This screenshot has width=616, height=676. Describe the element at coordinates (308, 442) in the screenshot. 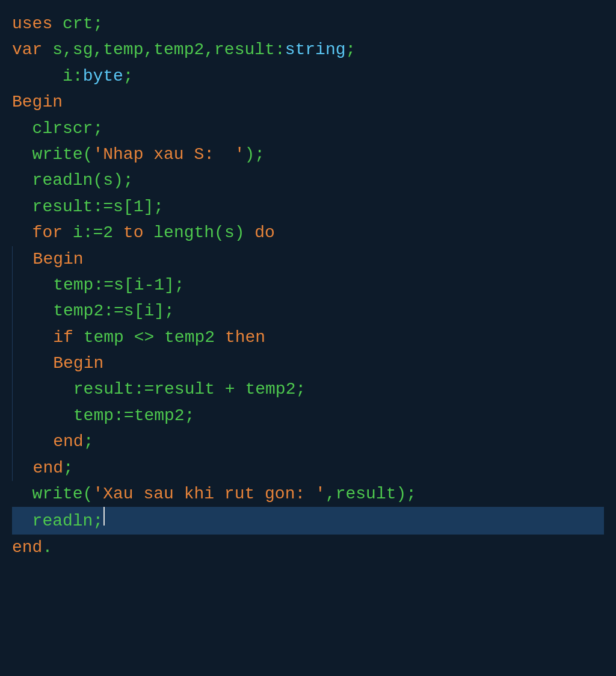

I see `code-line-17: end;` at that location.